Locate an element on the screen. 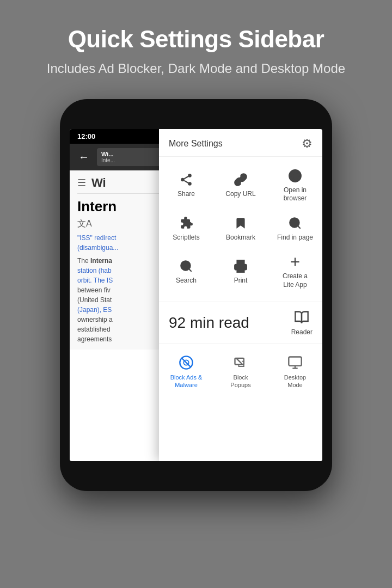 The height and width of the screenshot is (588, 392). block-ads-label: Block Ads &Malware is located at coordinates (186, 381).